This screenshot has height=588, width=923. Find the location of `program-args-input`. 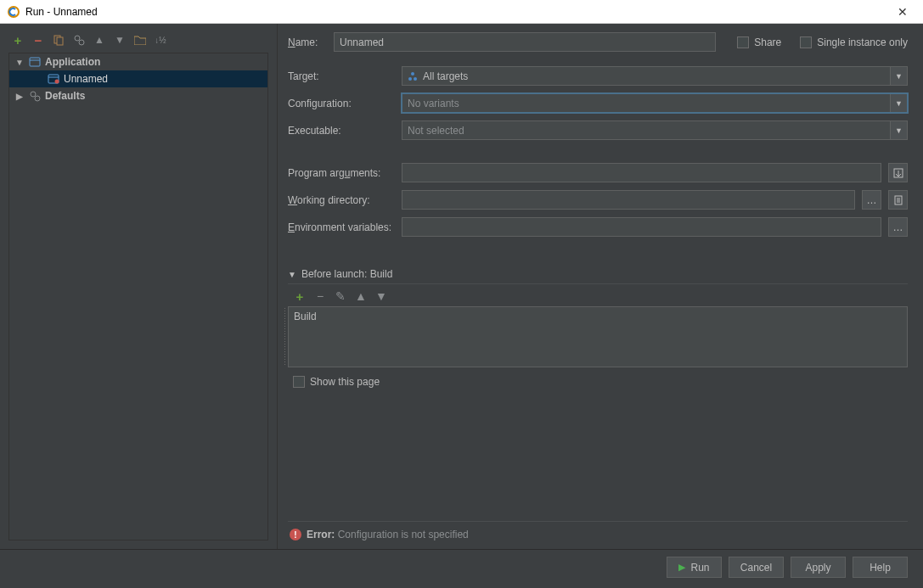

program-args-input is located at coordinates (642, 173).